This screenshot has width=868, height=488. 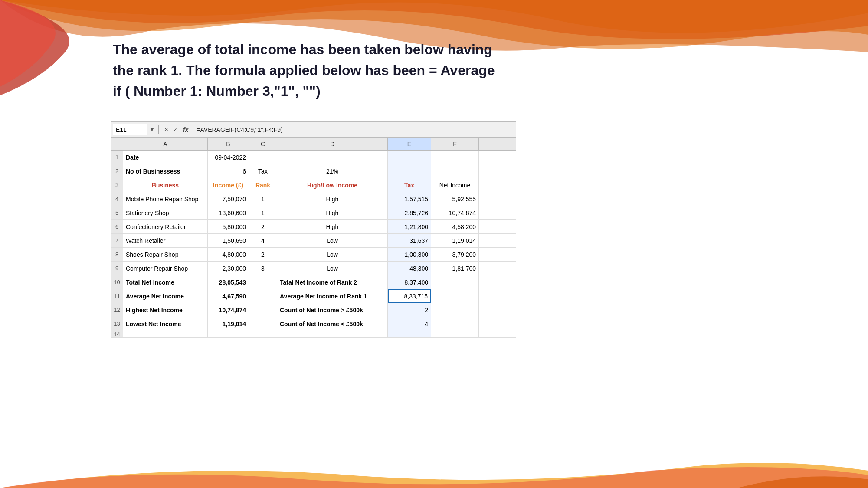 What do you see at coordinates (409, 282) in the screenshot?
I see `cell-e10: 8,37,400` at bounding box center [409, 282].